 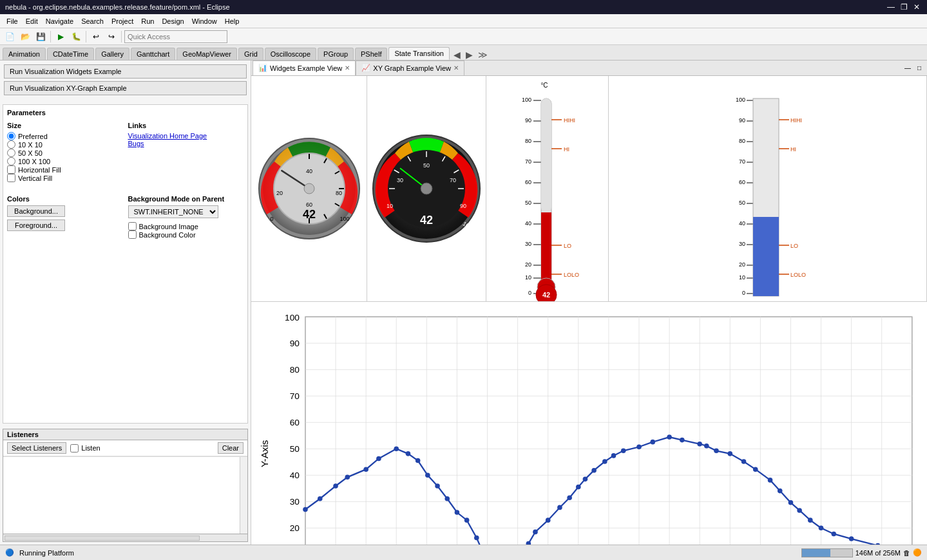 I want to click on statusbar-right: 146M of 256M 🗑 🟠, so click(x=862, y=553).